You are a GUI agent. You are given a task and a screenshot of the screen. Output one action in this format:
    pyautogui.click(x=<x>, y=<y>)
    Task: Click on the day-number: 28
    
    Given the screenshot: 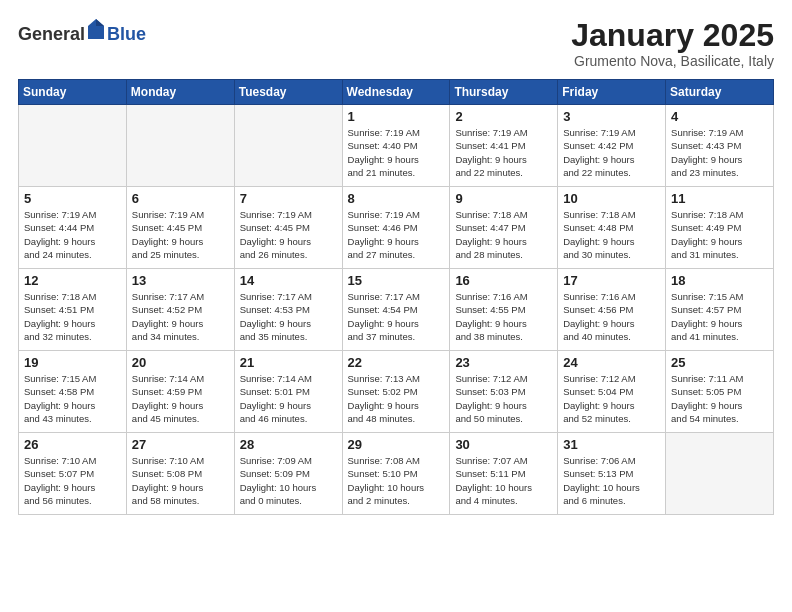 What is the action you would take?
    pyautogui.click(x=289, y=444)
    